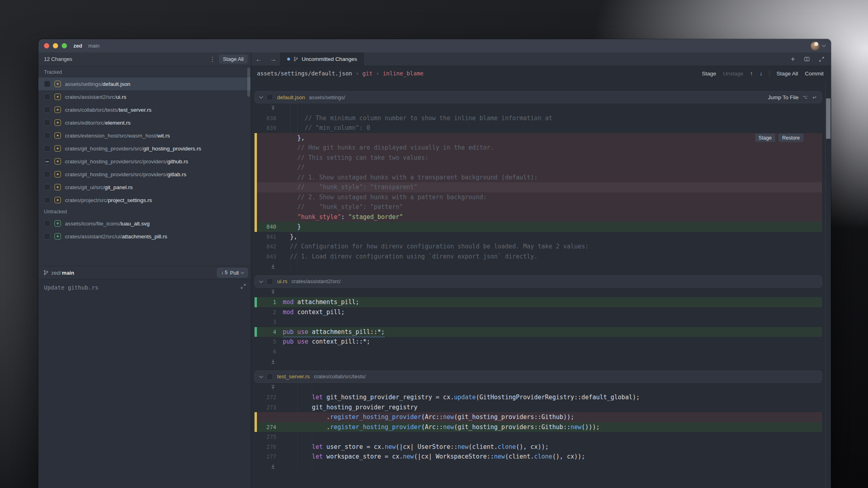 This screenshot has height=488, width=868. Describe the element at coordinates (144, 236) in the screenshot. I see `file-row: +crates/assistant2/src/ui/attachments_pi…` at that location.